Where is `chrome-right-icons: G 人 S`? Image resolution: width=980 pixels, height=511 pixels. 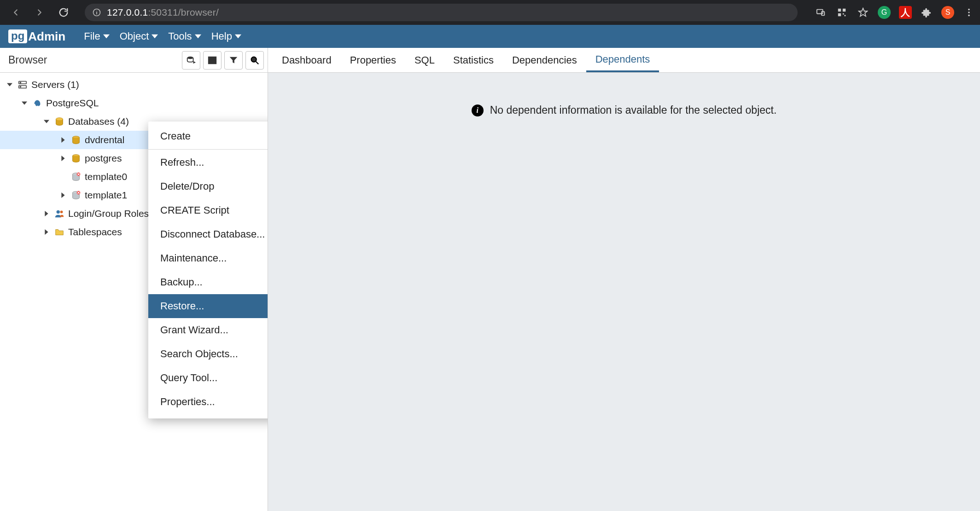
chrome-right-icons: G 人 S is located at coordinates (895, 12).